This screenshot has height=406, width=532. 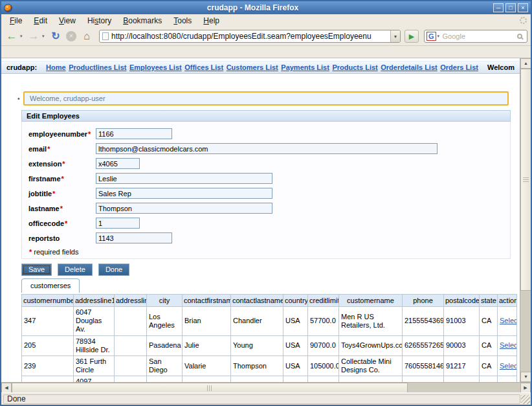 What do you see at coordinates (526, 180) in the screenshot?
I see `vertical-scrollbar-thumb` at bounding box center [526, 180].